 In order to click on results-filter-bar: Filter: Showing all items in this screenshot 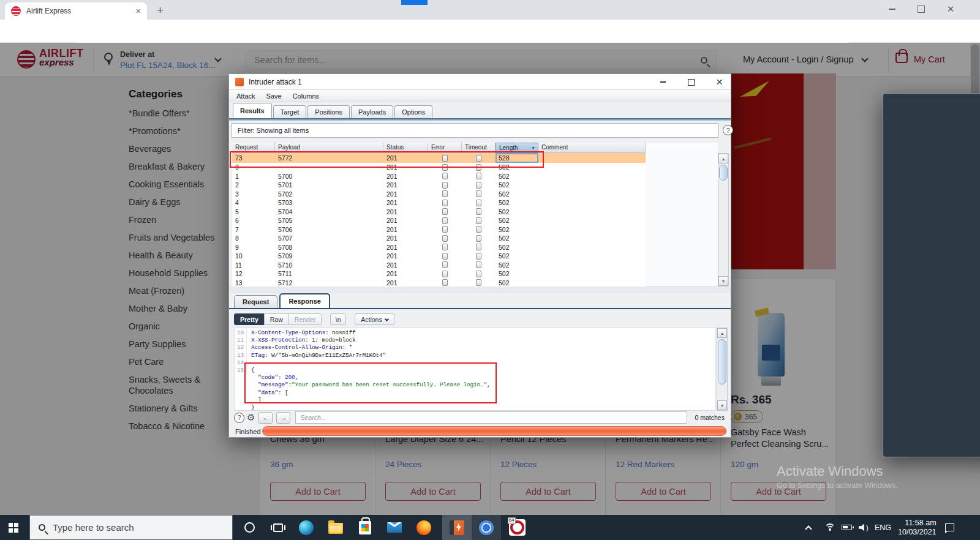, I will do `click(475, 130)`.